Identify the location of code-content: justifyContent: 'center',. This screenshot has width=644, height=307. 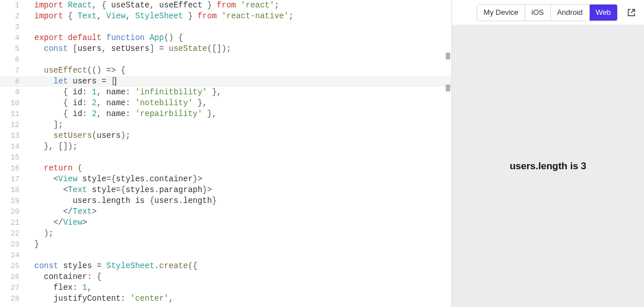
(241, 298).